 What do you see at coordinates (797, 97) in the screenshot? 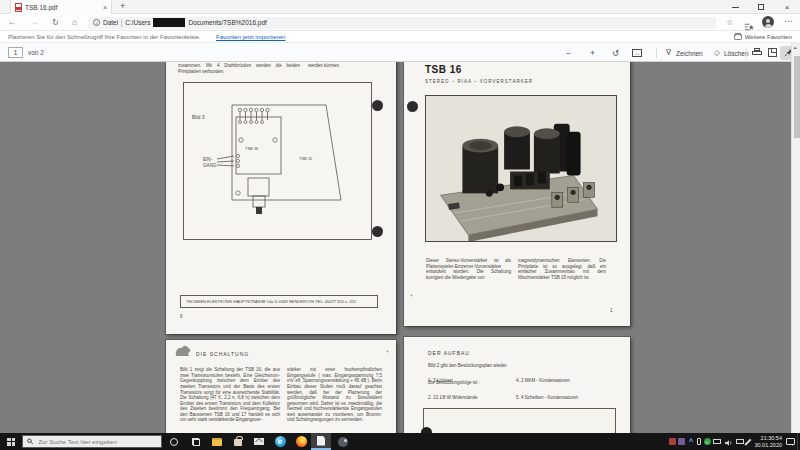
I see `scrollbar-thumb` at bounding box center [797, 97].